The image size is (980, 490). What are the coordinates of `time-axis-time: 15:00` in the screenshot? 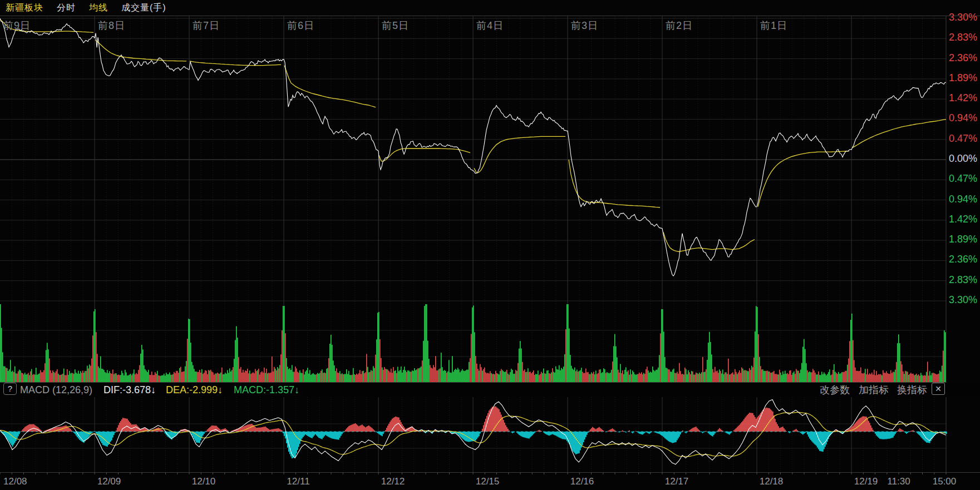 It's located at (945, 482).